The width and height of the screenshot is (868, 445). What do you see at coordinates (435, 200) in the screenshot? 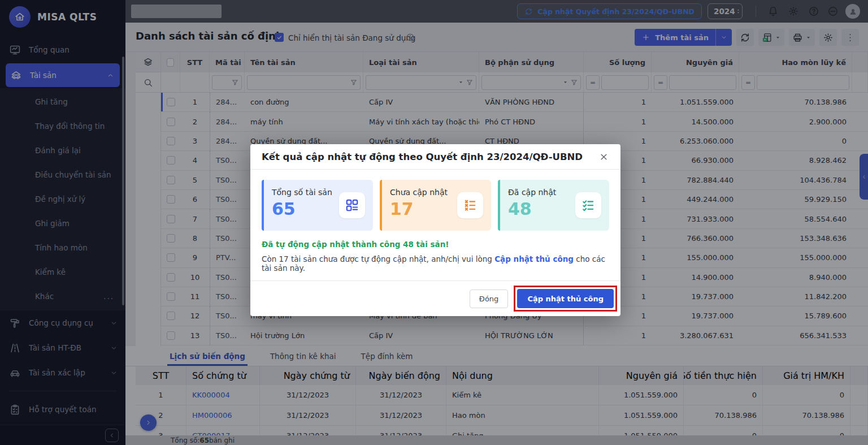
I see `modal-stat-cards: Tổng số tài sản65Chưa cập nhật17Đã cập n…` at bounding box center [435, 200].